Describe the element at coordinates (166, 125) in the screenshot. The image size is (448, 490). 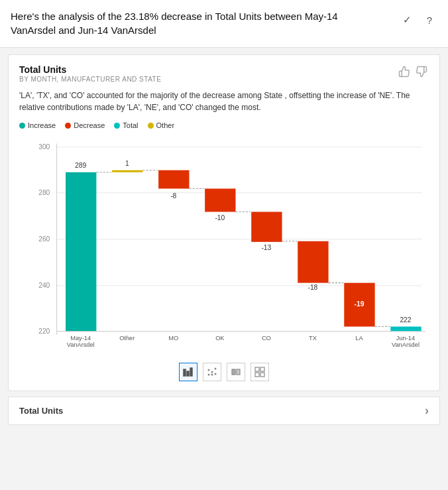
I see `legend-label-other: Other` at that location.